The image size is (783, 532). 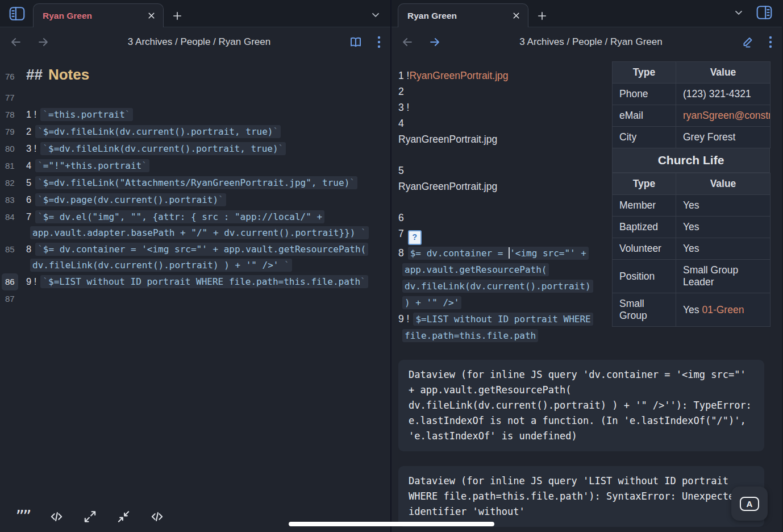 I want to click on line-number: 85, so click(x=10, y=250).